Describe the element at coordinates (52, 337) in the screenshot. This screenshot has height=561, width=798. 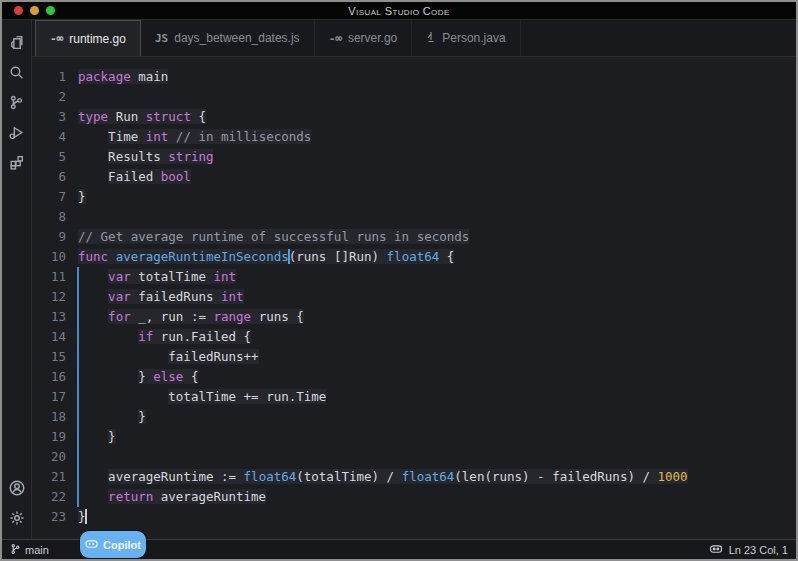
I see `line-number: 14` at that location.